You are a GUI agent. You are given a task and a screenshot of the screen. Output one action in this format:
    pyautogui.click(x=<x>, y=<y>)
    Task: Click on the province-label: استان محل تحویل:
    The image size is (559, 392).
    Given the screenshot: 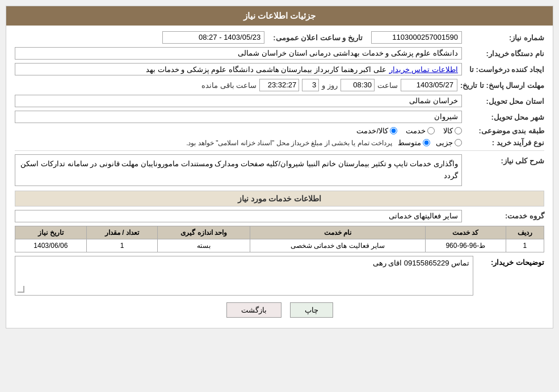 What is the action you would take?
    pyautogui.click(x=505, y=101)
    